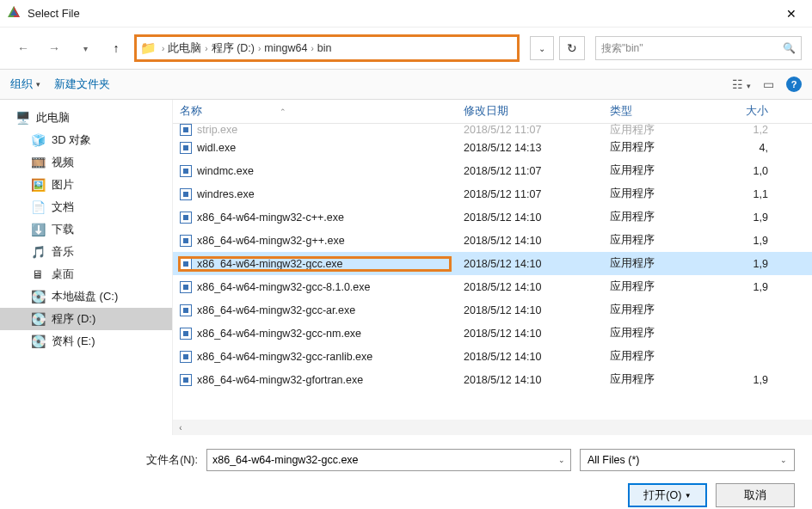 This screenshot has height=509, width=812. What do you see at coordinates (148, 48) in the screenshot?
I see `folder-icon: 📁` at bounding box center [148, 48].